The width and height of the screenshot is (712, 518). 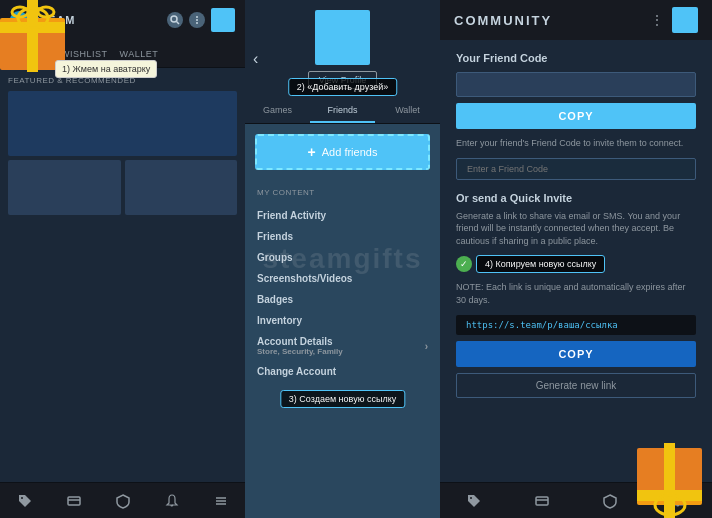 I want to click on bell-icon, so click(x=172, y=501).